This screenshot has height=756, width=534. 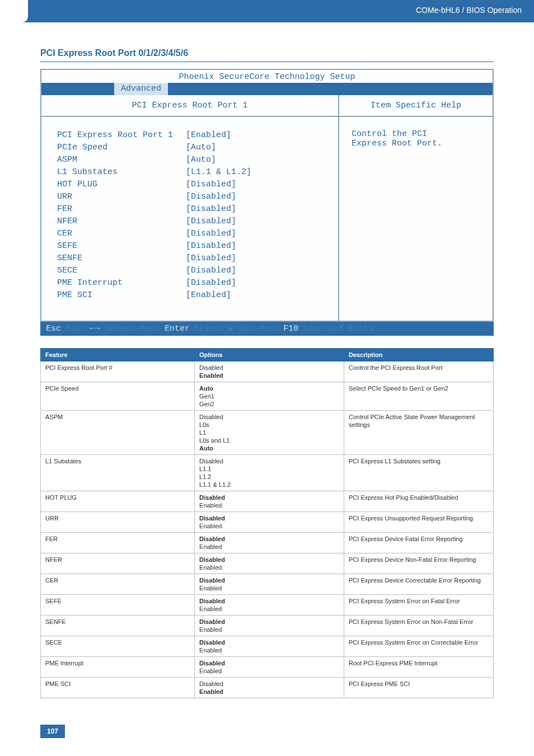 What do you see at coordinates (121, 172) in the screenshot?
I see `setting-label: L1 Substates` at bounding box center [121, 172].